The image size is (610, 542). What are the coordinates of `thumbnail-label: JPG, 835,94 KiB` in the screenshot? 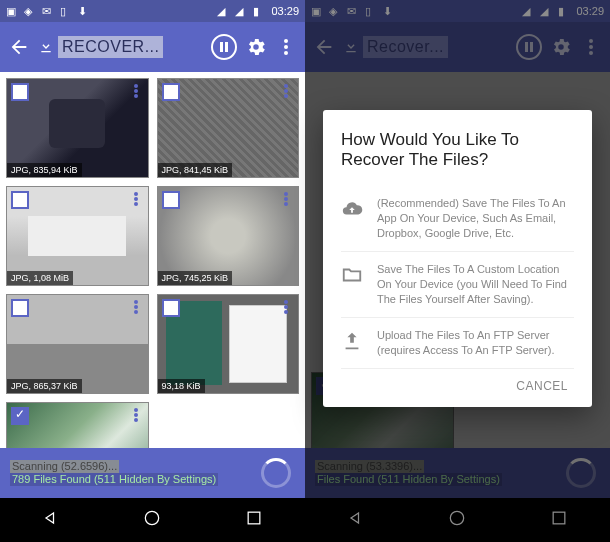 It's located at (44, 170).